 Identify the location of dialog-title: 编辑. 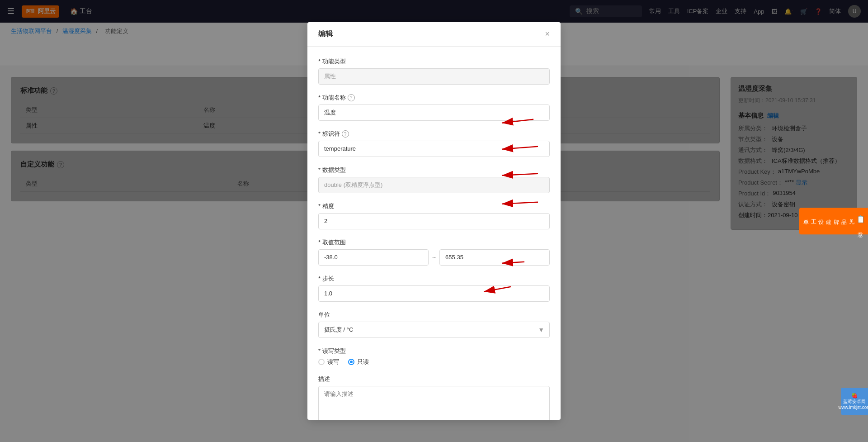
(326, 34).